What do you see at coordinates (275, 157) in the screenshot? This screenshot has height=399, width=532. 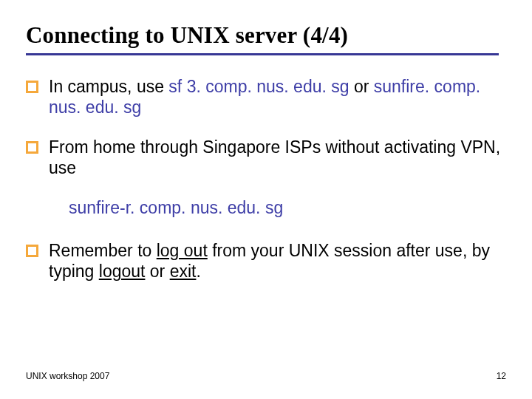 I see `text-run: From home through Singapore ISPs without…` at bounding box center [275, 157].